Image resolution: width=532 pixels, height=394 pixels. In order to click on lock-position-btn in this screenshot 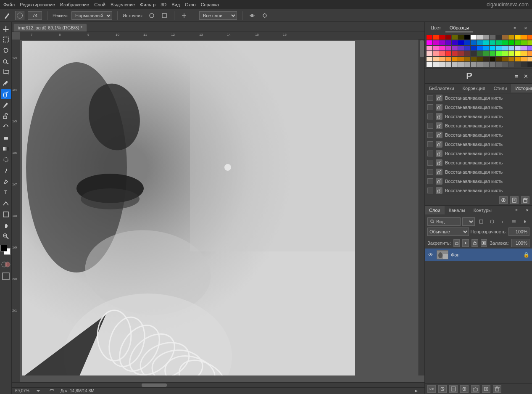, I will do `click(466, 243)`.